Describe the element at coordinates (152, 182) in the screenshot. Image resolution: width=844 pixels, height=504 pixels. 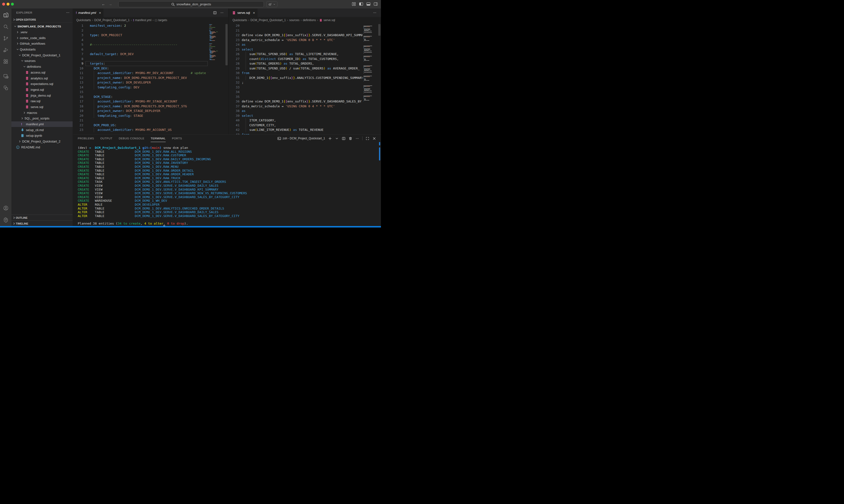
I see `plan-row: CREATE TASK DCM_DEMO_1_DEV.ANALYTICS.TSK…` at that location.